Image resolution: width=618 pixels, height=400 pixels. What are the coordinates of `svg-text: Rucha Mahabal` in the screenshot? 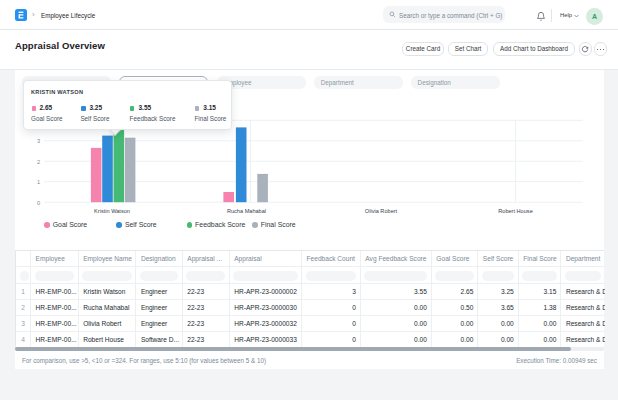 It's located at (246, 211).